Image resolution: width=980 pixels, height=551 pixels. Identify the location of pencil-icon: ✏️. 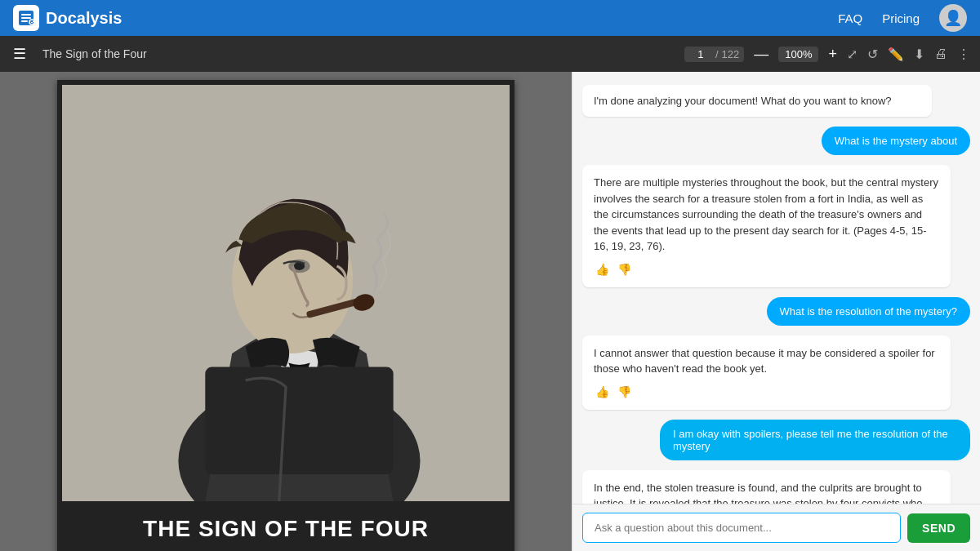
(896, 54).